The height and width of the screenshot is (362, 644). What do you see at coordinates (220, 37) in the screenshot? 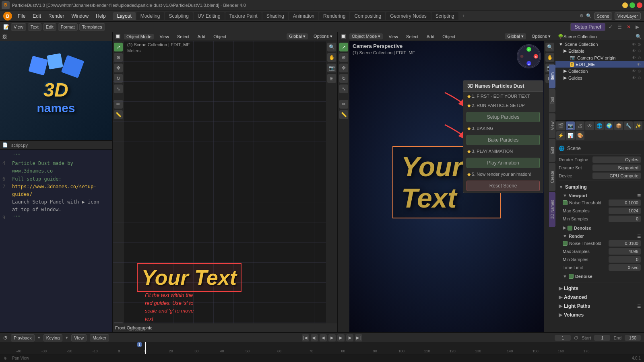
I see `ortho-object-btn: Object` at bounding box center [220, 37].